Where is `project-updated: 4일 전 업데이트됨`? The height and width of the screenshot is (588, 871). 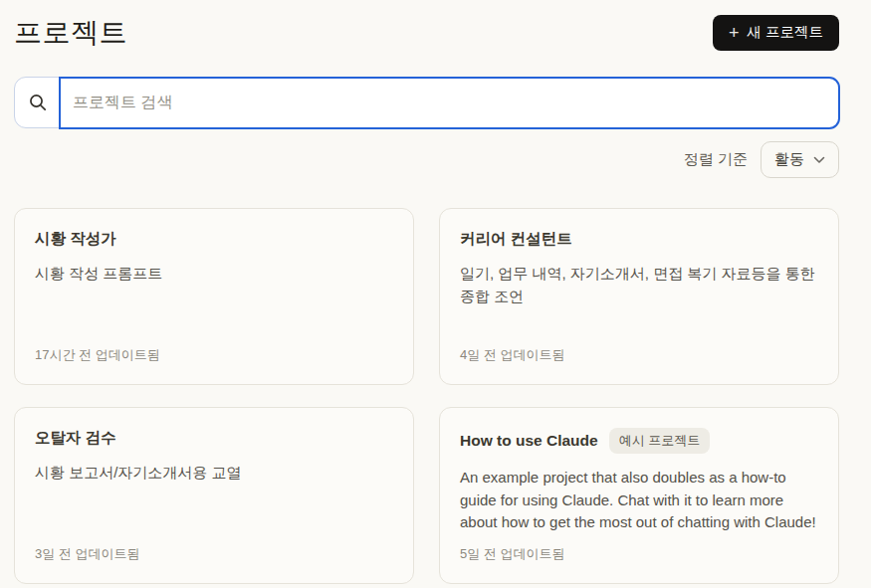 project-updated: 4일 전 업데이트됨 is located at coordinates (639, 355).